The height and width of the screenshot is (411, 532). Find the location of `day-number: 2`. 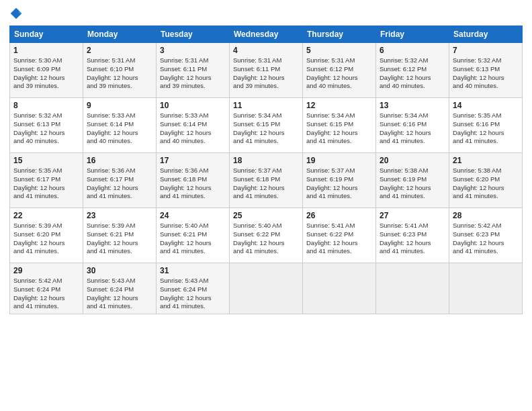

day-number: 2 is located at coordinates (120, 50).